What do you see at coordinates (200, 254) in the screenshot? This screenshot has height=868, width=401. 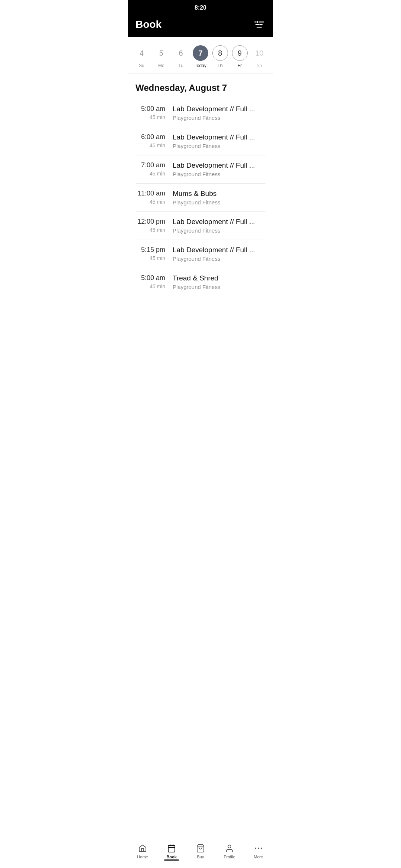 I see `list-item: 5:15 pm 45 min Lab Development // Full .…` at bounding box center [200, 254].